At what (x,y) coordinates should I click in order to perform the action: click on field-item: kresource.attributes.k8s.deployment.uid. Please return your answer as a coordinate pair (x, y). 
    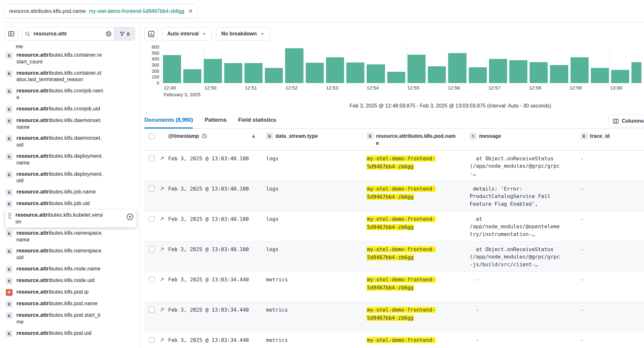
    Looking at the image, I should click on (72, 178).